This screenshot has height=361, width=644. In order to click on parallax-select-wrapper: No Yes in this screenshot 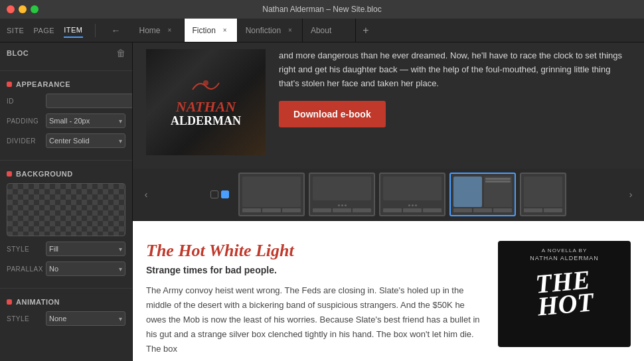, I will do `click(86, 269)`.